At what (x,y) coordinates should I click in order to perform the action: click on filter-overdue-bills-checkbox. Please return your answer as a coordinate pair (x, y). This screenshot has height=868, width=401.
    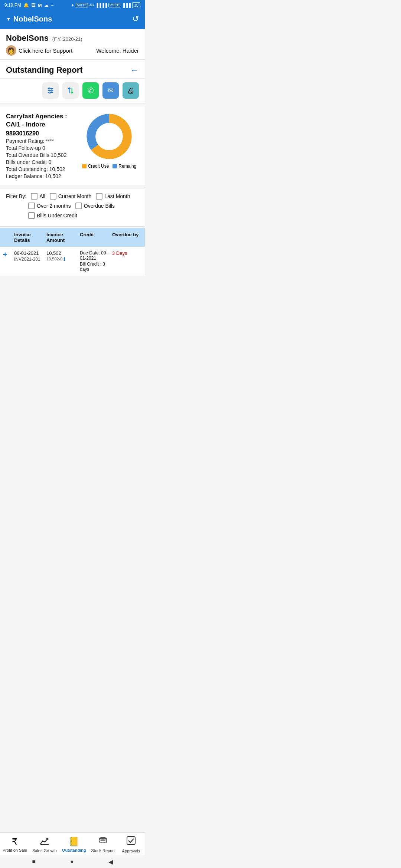
    Looking at the image, I should click on (79, 206).